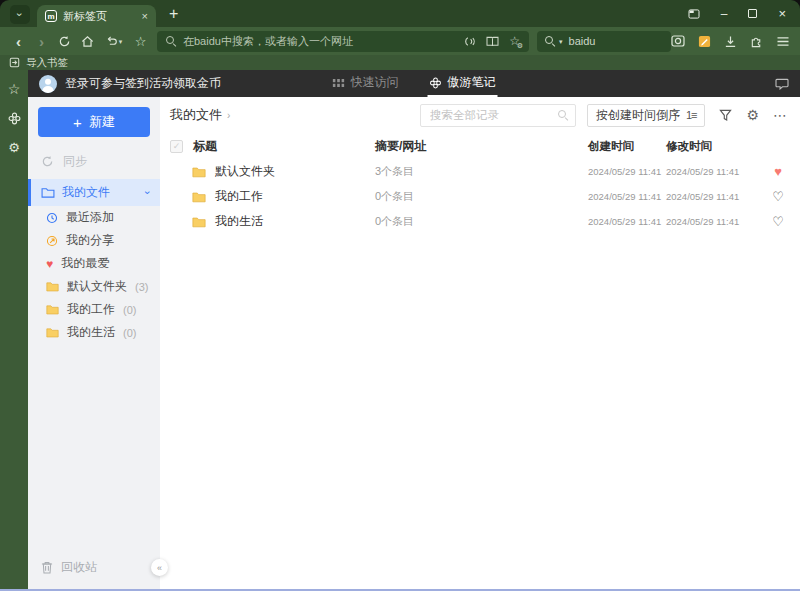 This screenshot has width=800, height=591. Describe the element at coordinates (400, 14) in the screenshot. I see `tab-bar: › m 新标签页 × + – ×` at that location.